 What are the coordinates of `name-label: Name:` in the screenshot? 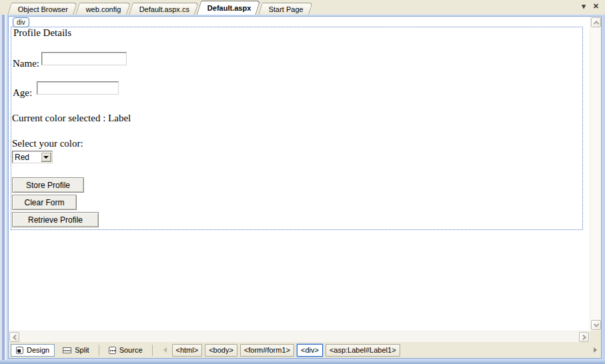 It's located at (26, 64).